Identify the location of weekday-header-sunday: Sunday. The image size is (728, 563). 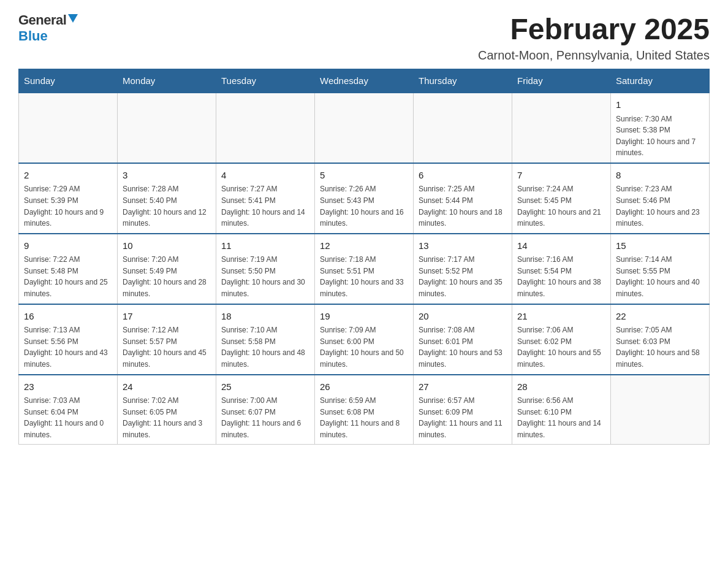
(69, 81).